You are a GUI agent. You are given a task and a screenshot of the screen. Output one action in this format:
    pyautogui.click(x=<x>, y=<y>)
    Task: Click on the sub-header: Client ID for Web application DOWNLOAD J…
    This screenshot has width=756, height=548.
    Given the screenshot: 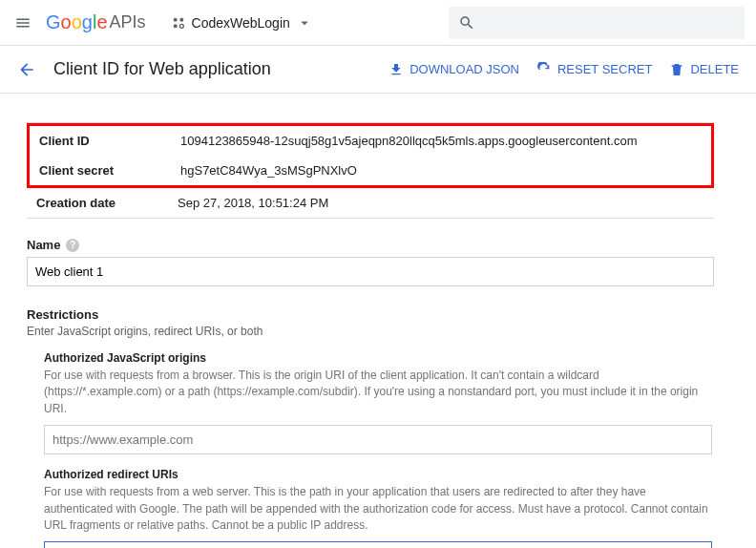 What is the action you would take?
    pyautogui.click(x=378, y=70)
    